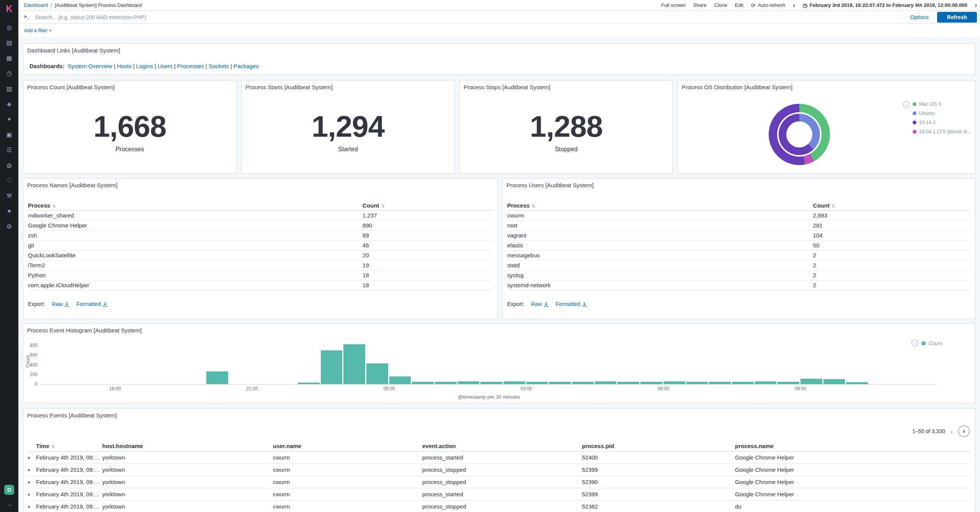 Image resolution: width=980 pixels, height=512 pixels. What do you see at coordinates (188, 446) in the screenshot?
I see `column-header-hostname: host.hostname` at bounding box center [188, 446].